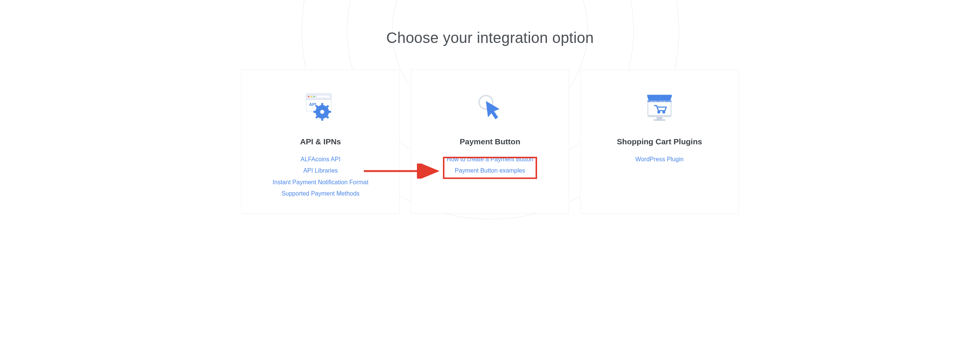 The width and height of the screenshot is (980, 364). What do you see at coordinates (660, 160) in the screenshot?
I see `card-links: WordPress Plugin` at bounding box center [660, 160].